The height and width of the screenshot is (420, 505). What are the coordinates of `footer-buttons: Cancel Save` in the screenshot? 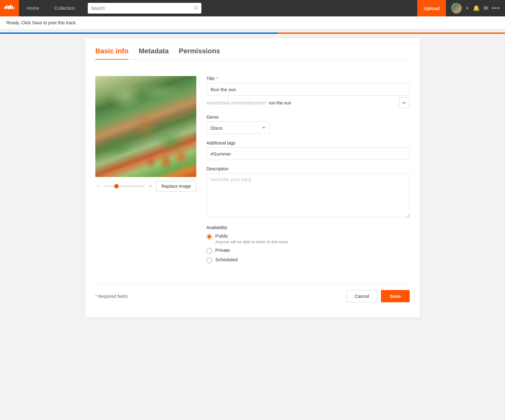 It's located at (378, 296).